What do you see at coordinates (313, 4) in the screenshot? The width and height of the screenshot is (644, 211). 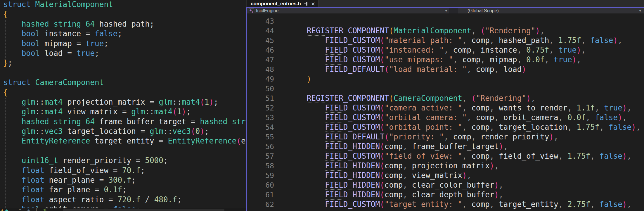 I see `close-icon: ×` at bounding box center [313, 4].